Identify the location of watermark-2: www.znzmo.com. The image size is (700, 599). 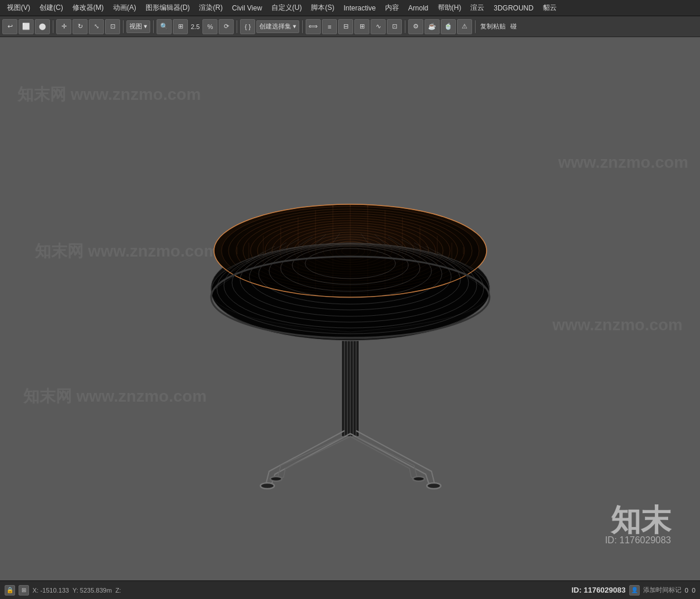
(623, 163).